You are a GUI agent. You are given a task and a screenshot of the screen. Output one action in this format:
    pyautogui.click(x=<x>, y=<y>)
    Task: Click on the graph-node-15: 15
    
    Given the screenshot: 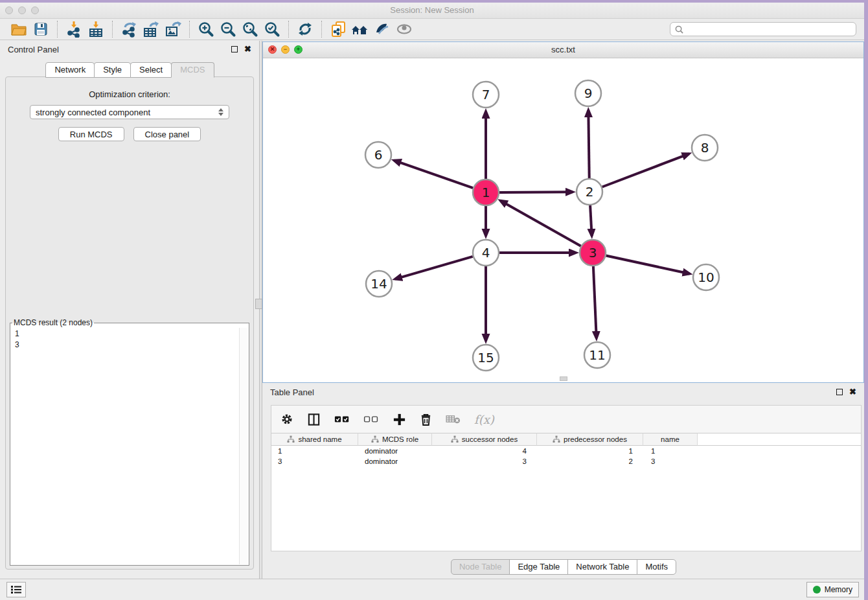 What is the action you would take?
    pyautogui.click(x=486, y=358)
    